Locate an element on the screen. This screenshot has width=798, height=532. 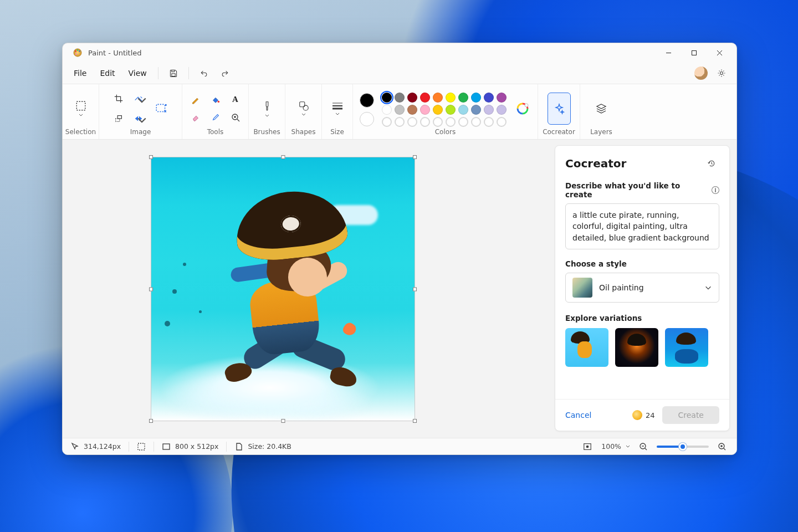
paint-app-icon is located at coordinates (78, 53).